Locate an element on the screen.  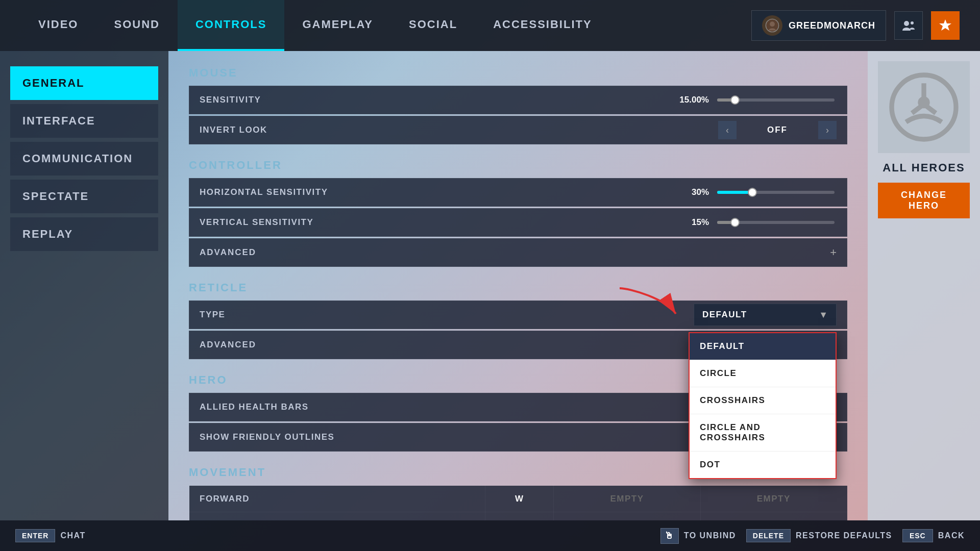
forward-key1: W is located at coordinates (520, 499).